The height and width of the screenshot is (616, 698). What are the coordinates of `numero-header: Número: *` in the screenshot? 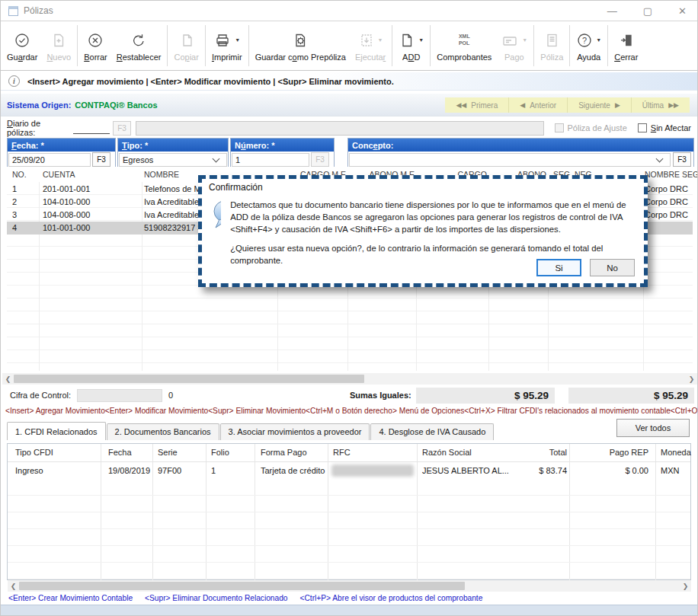 It's located at (282, 145).